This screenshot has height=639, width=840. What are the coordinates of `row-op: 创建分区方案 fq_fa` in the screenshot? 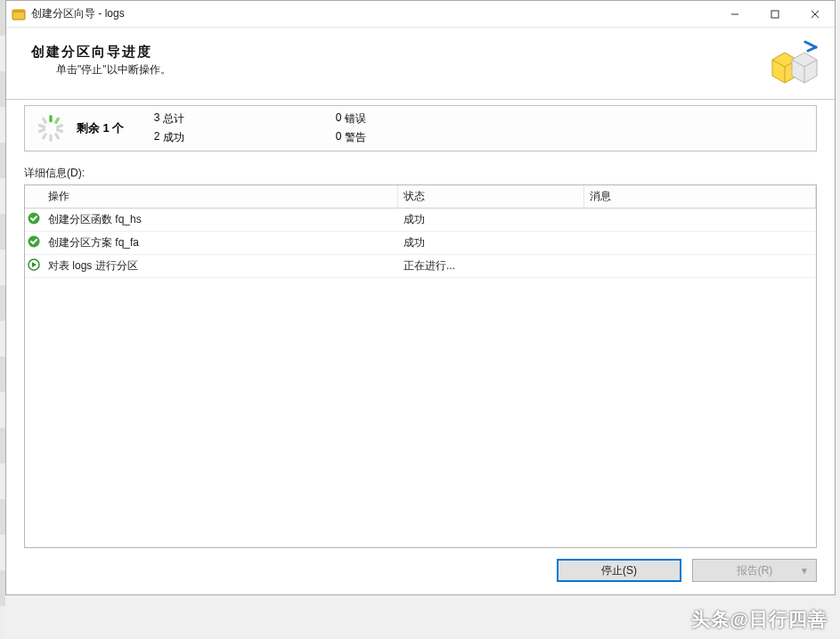 It's located at (221, 243).